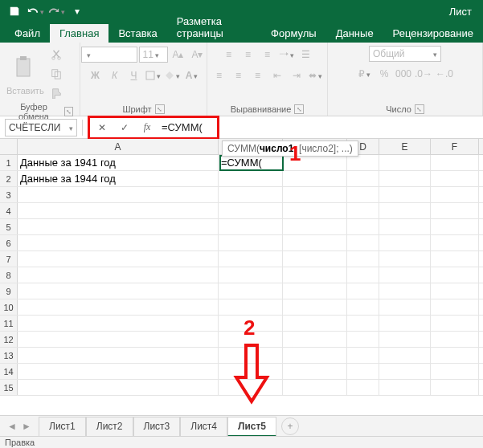 This screenshot has width=483, height=448. I want to click on cell-A3, so click(118, 194).